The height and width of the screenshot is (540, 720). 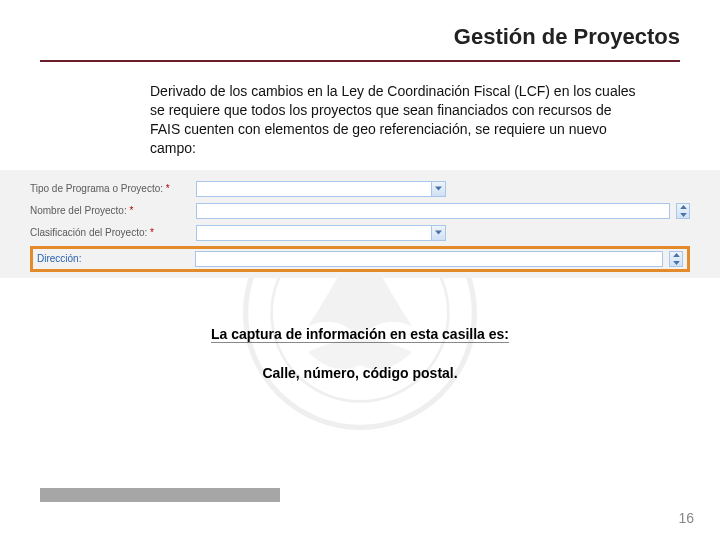 I want to click on dropdown-clasificacion, so click(x=321, y=233).